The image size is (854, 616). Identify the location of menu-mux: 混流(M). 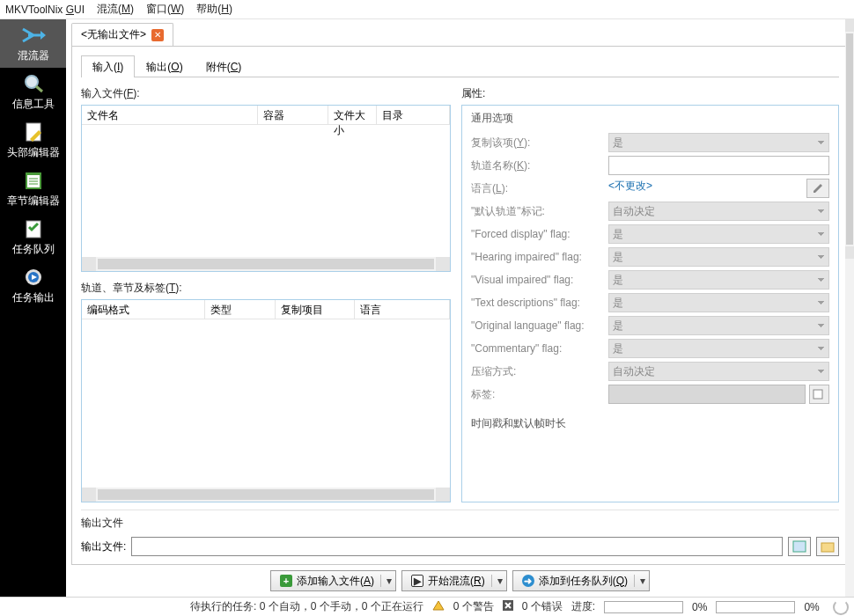
(115, 9).